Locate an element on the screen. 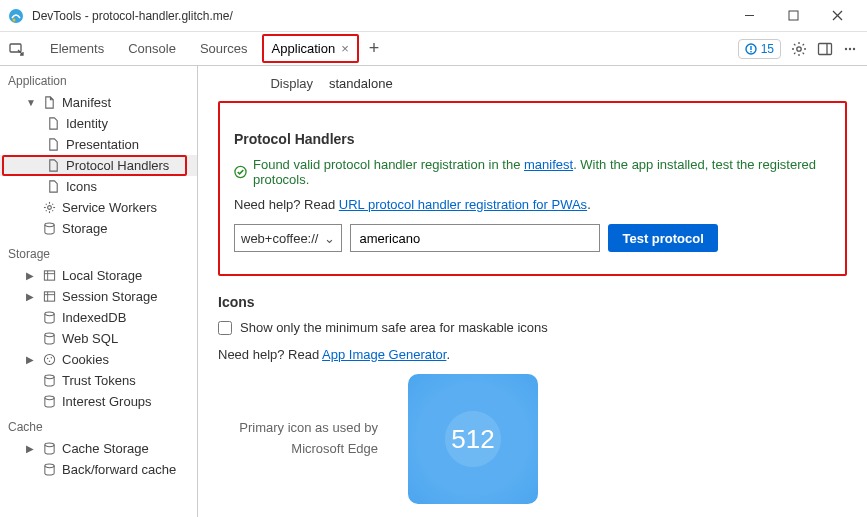  chevron-down-icon: ⌄ is located at coordinates (330, 238).